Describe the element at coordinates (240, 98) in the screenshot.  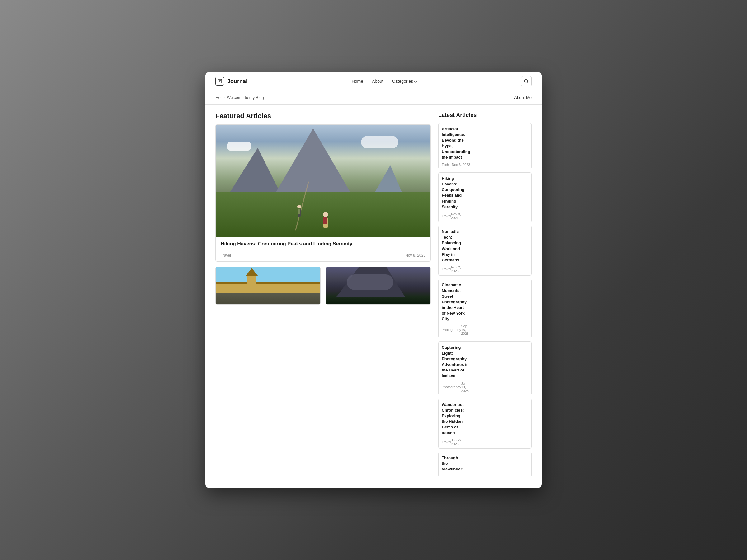
I see `welcome-text: Hello! Welcome to my Blog` at that location.